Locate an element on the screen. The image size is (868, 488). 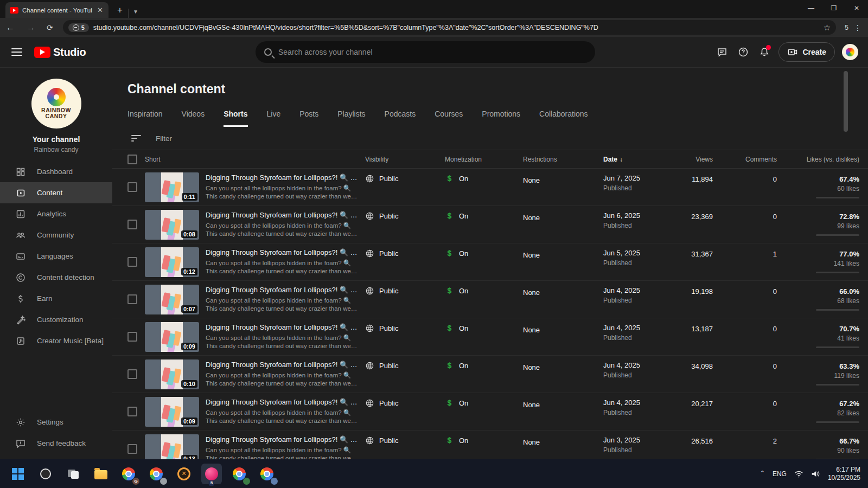
reload-button: ⟳ is located at coordinates (50, 28).